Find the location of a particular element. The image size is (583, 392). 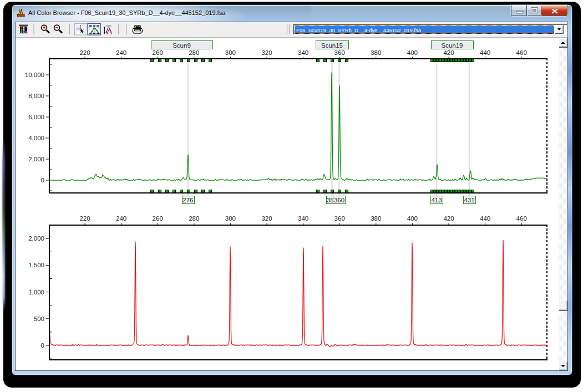

svg-text: Scun15 is located at coordinates (332, 45).